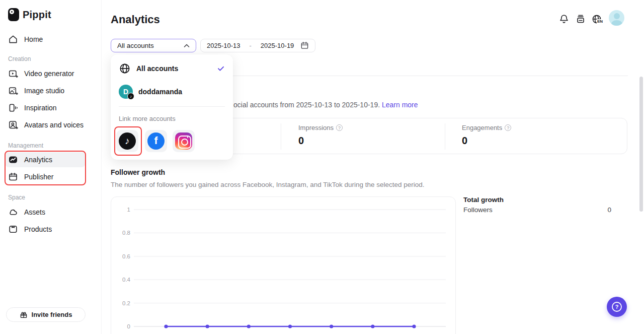 This screenshot has width=644, height=334. What do you see at coordinates (44, 91) in the screenshot?
I see `sidebar-item-label: Image studio` at bounding box center [44, 91].